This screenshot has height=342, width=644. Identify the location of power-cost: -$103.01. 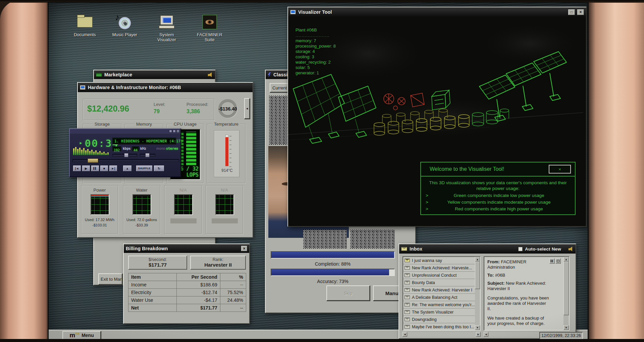
(100, 225).